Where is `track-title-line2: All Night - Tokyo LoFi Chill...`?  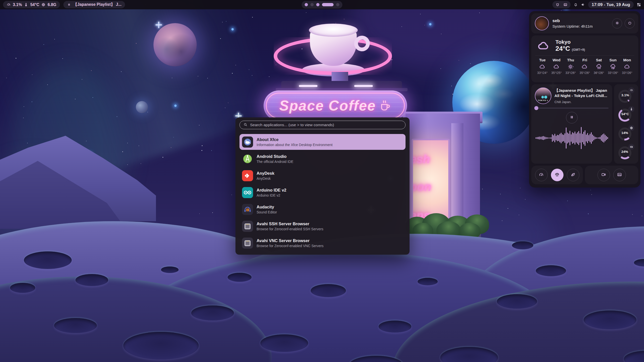
track-title-line2: All Night - Tokyo LoFi Chill... is located at coordinates (581, 96).